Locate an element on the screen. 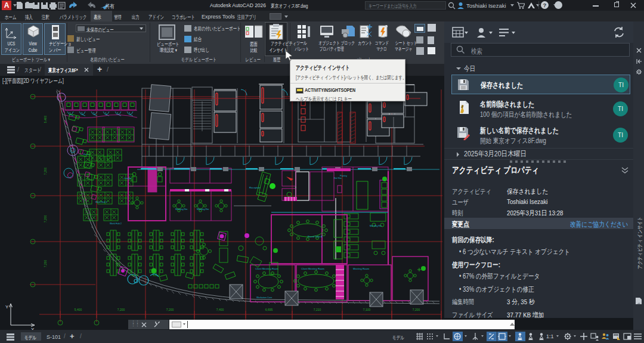 The width and height of the screenshot is (644, 343). svg-text: Reception is located at coordinates (255, 187).